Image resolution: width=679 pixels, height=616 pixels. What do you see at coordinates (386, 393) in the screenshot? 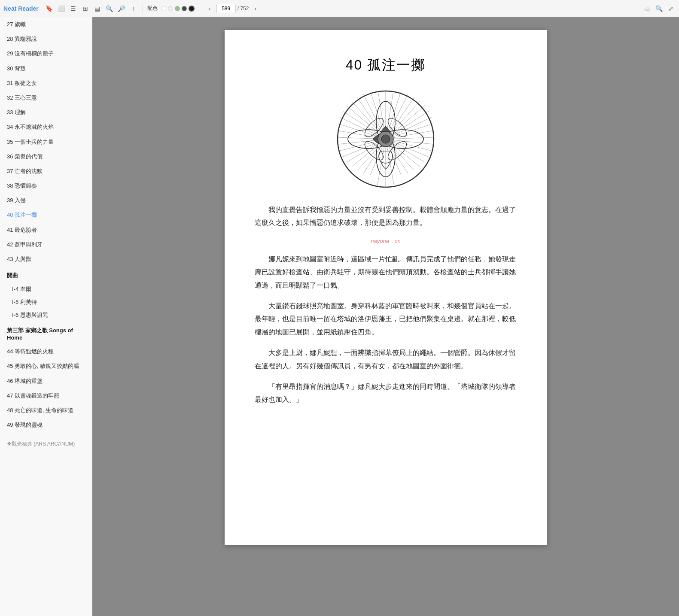
I see `paragraph-5: 「有里昂指揮官的消息嗎？」娜凡妮大步走進來的同時問道。「塔城衛隊的領導者最好也加…` at bounding box center [386, 393].